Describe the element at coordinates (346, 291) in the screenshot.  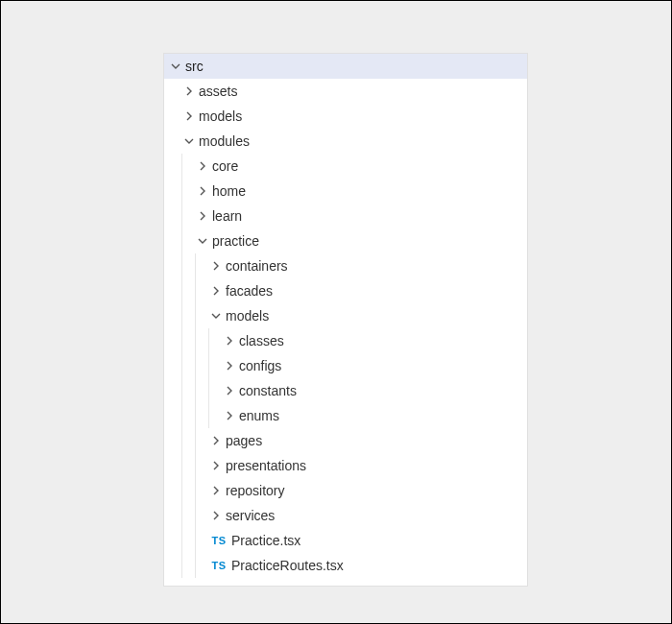
I see `tree-item-facades: facades` at that location.